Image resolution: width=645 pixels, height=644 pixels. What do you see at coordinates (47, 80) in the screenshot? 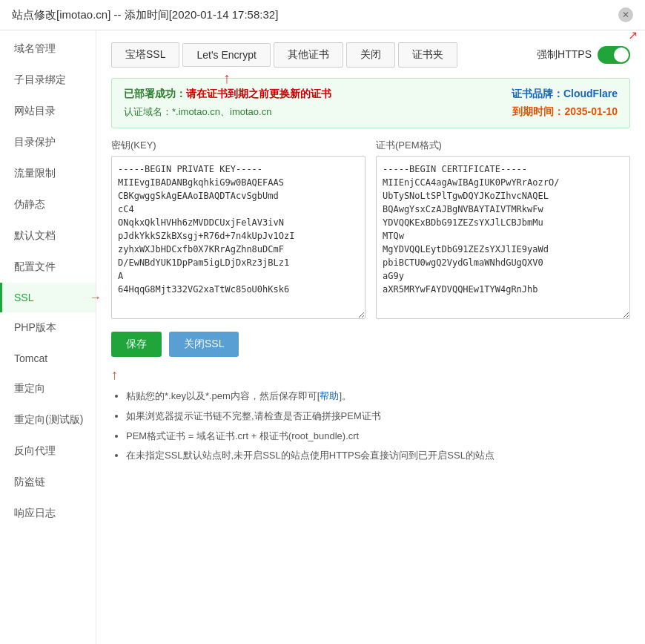
I see `sidebar-item-subdir: 子目录绑定` at bounding box center [47, 80].